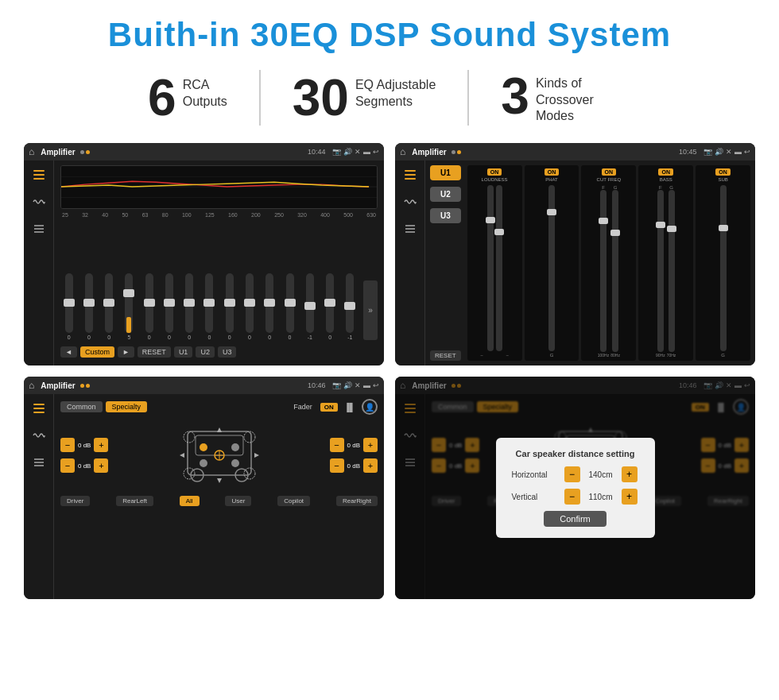 This screenshot has width=779, height=700. What do you see at coordinates (723, 269) in the screenshot?
I see `sub-slider` at bounding box center [723, 269].